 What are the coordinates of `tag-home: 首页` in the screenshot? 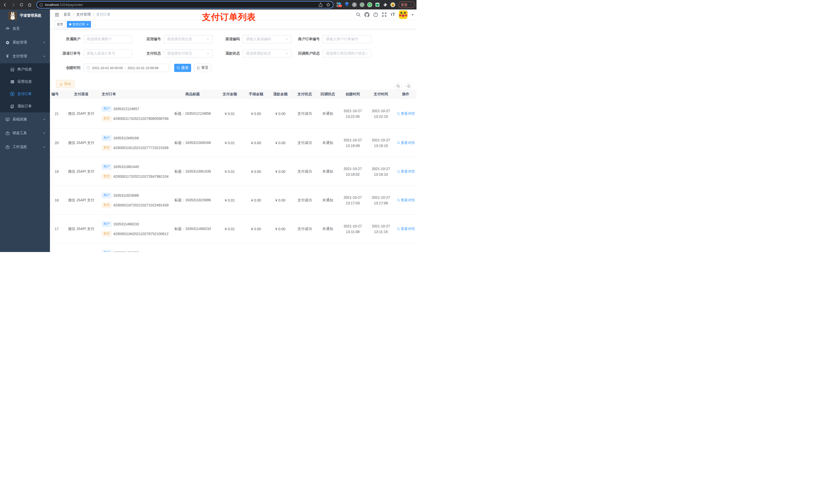 It's located at (60, 24).